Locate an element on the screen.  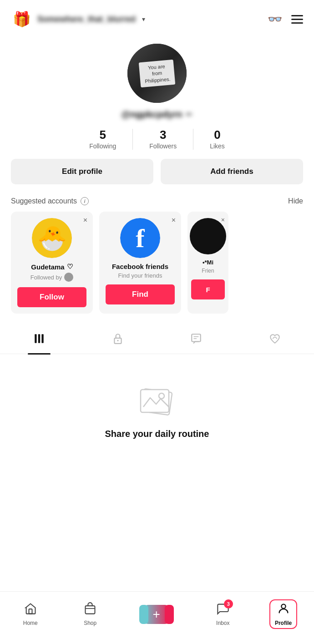
add-friends-button: Add friends is located at coordinates (232, 172).